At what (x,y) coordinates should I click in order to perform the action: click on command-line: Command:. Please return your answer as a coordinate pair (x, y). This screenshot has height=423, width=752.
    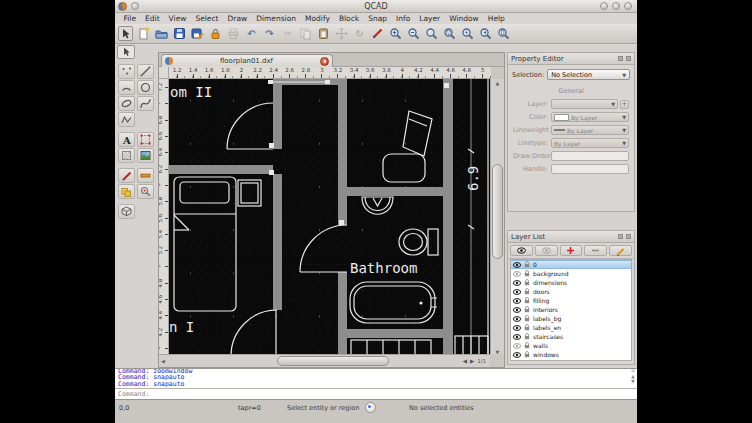
    Looking at the image, I should click on (376, 394).